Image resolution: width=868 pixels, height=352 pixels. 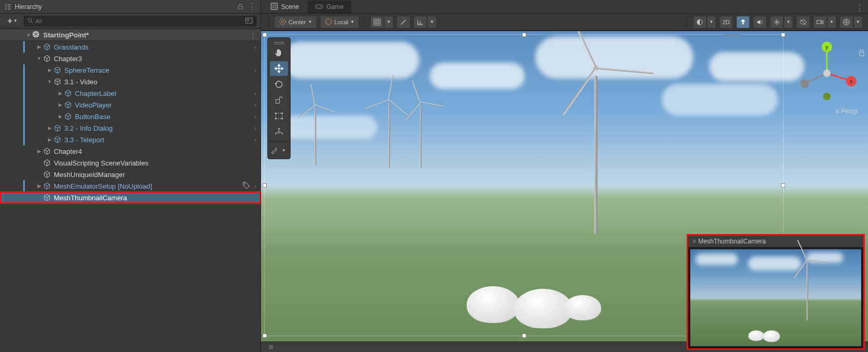 I want to click on scene-root-label: StartingPoint*, so click(x=66, y=35).